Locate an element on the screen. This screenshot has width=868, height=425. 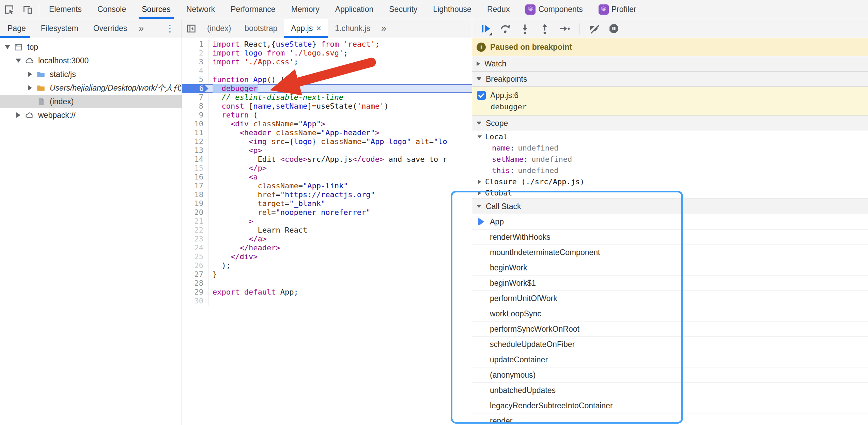
call-stack-frame-scheduleupdateonfiber: scheduleUpdateOnFiber is located at coordinates (670, 345).